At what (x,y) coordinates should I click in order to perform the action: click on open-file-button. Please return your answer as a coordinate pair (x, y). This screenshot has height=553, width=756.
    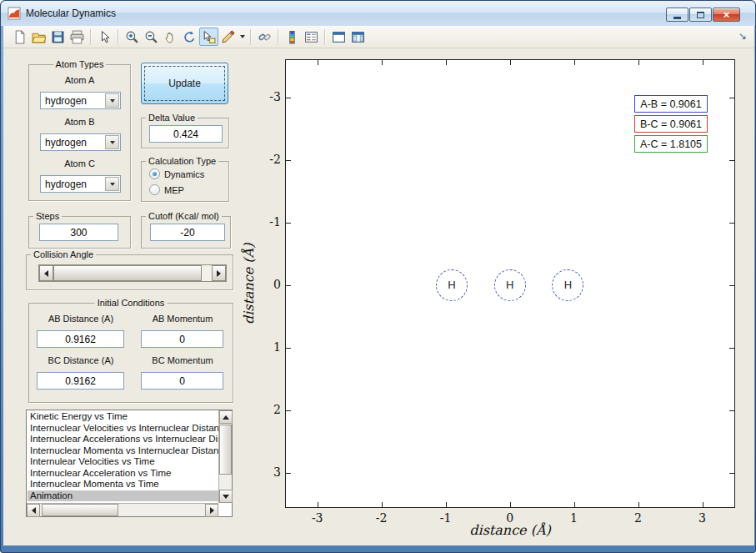
    Looking at the image, I should click on (38, 37).